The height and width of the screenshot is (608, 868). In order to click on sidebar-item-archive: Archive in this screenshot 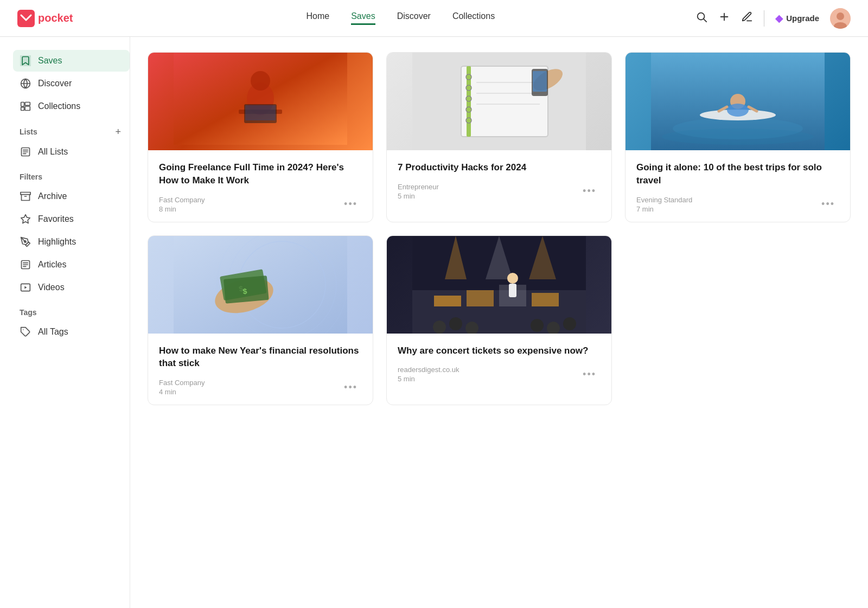, I will do `click(72, 196)`.